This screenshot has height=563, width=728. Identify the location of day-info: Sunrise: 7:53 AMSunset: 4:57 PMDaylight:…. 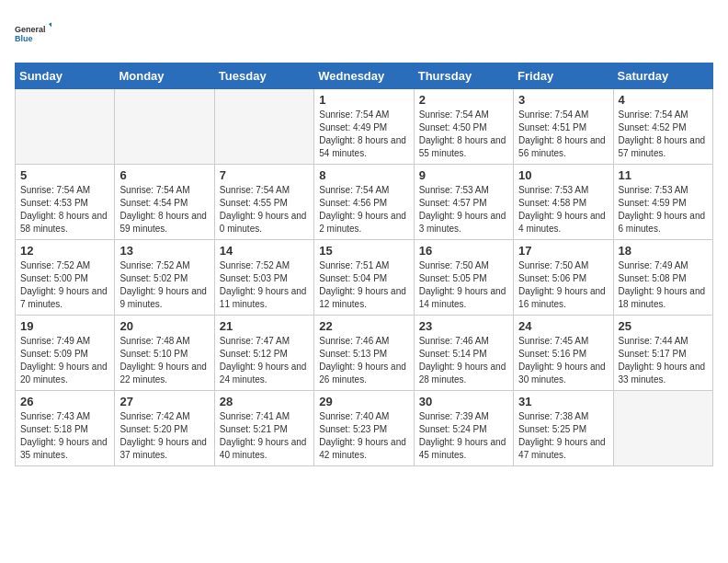
(463, 210).